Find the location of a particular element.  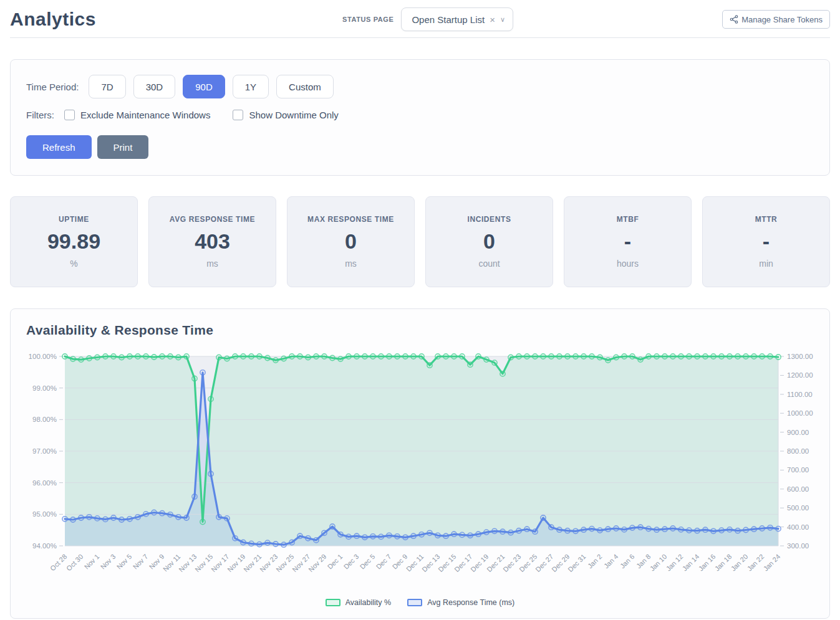

svg-text: 1000.00 is located at coordinates (800, 413).